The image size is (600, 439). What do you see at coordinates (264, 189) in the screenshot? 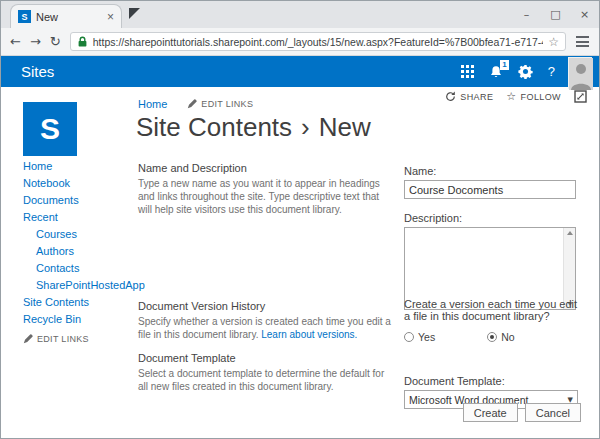
I see `name-description-section: Name and Description Type a new name as …` at bounding box center [264, 189].